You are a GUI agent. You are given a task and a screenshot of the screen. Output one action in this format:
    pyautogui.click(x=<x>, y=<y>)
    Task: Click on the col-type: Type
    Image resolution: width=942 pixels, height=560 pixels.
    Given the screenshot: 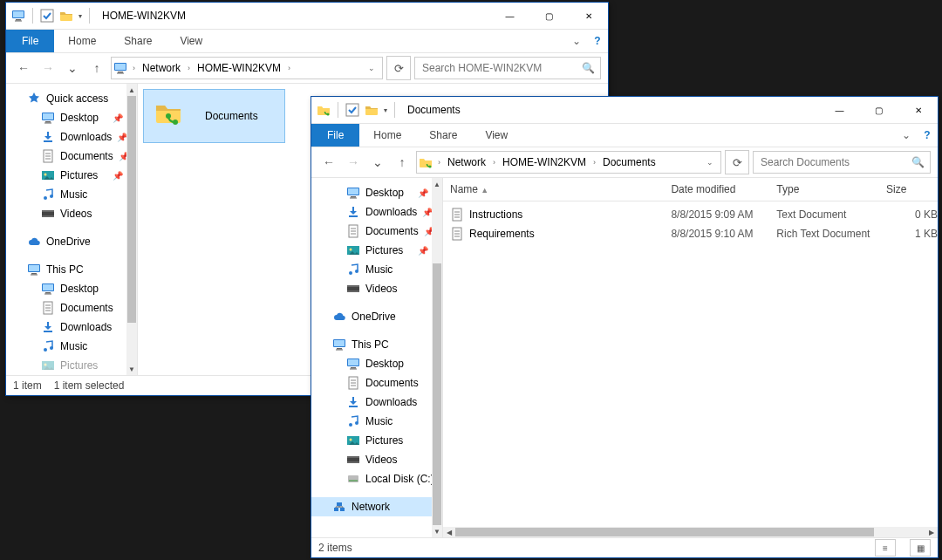 What is the action you would take?
    pyautogui.click(x=824, y=189)
    